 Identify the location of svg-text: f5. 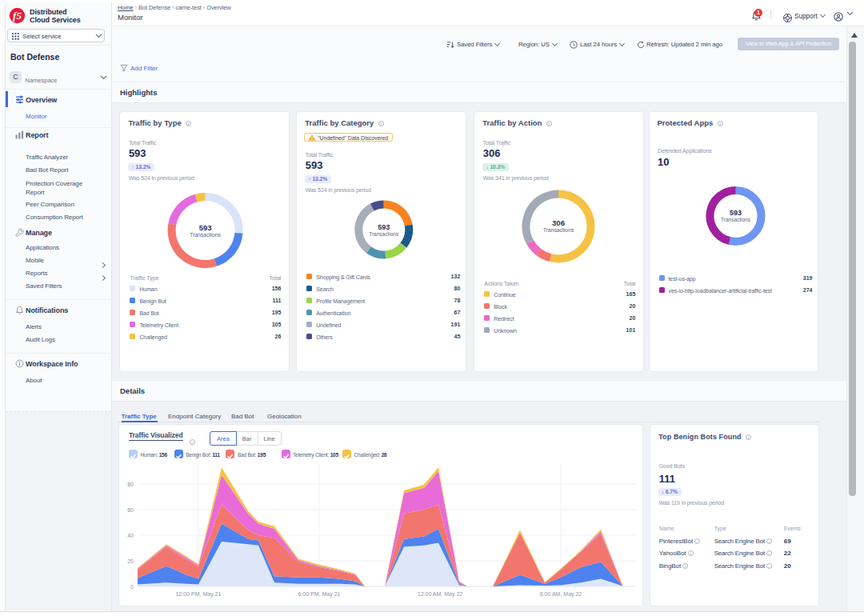
(18, 16).